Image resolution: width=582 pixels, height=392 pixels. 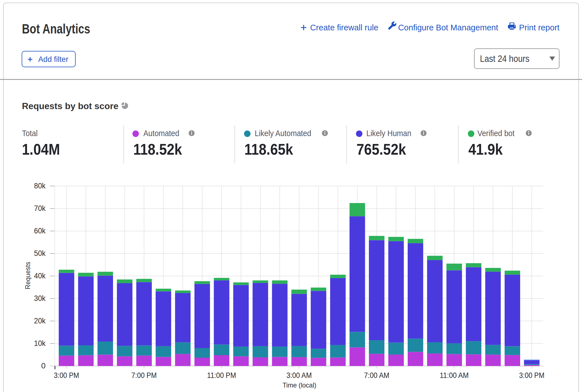 I want to click on svg-text: 11:00 PM, so click(x=222, y=375).